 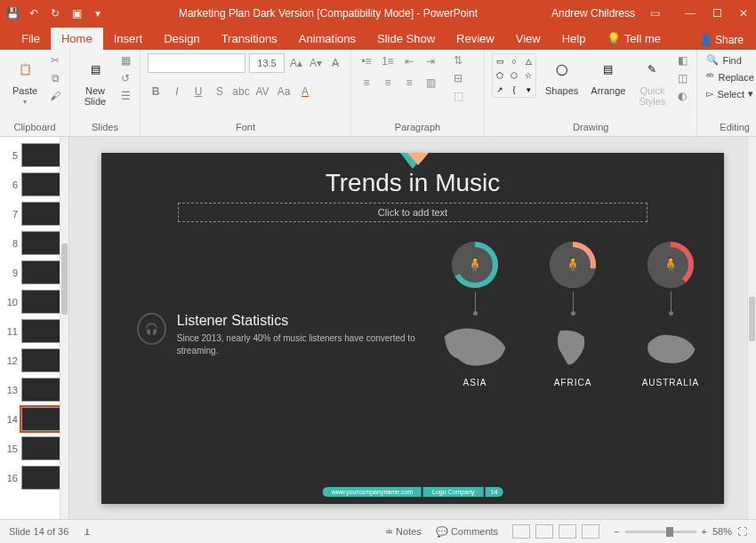 What do you see at coordinates (335, 63) in the screenshot?
I see `clear-format-icon: A̶` at bounding box center [335, 63].